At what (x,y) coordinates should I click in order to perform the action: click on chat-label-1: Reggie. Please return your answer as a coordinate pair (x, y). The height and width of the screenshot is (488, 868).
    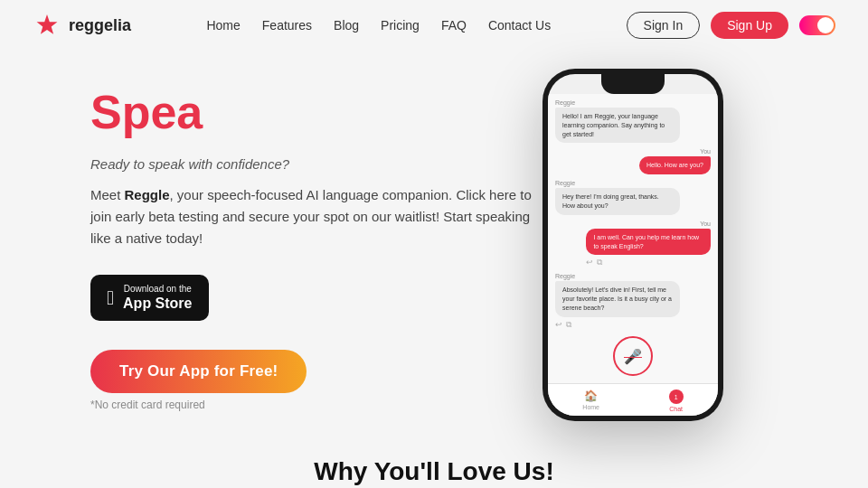
    Looking at the image, I should click on (618, 103).